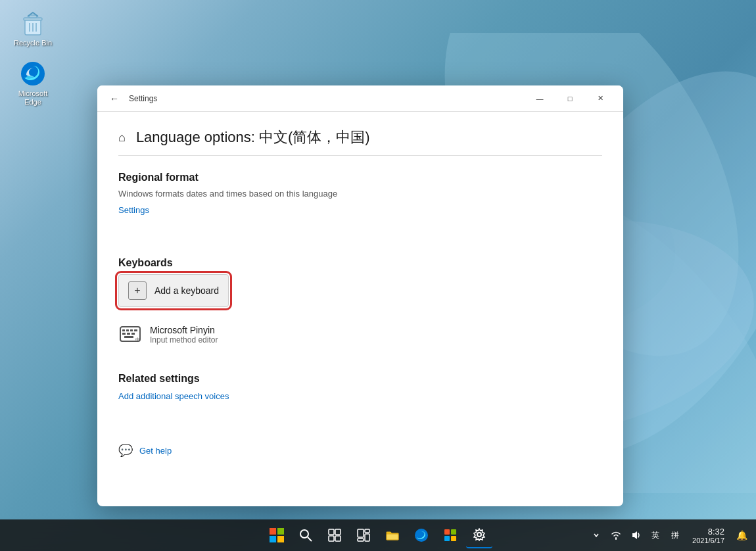 The width and height of the screenshot is (756, 551). I want to click on desktop-icon-edge: Microsoft Edge, so click(33, 84).